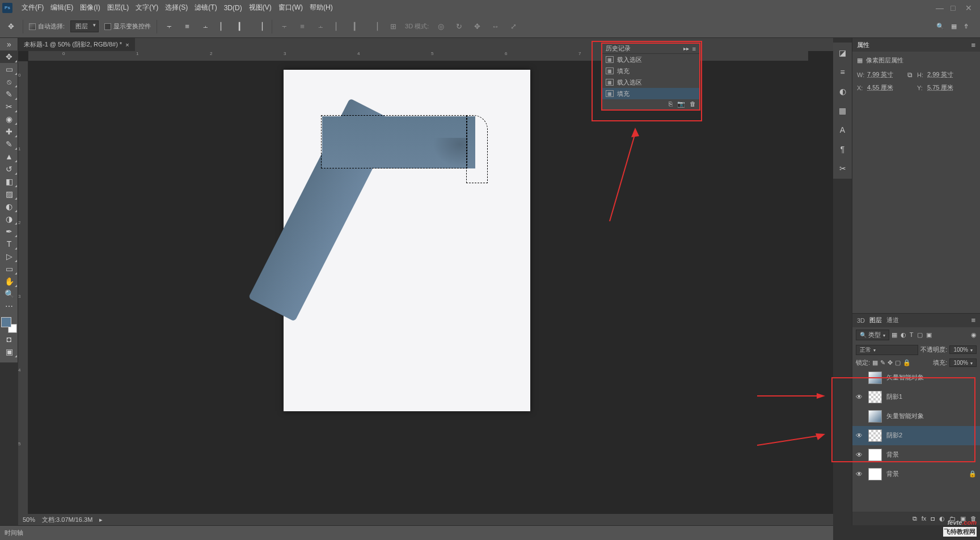  What do you see at coordinates (9, 144) in the screenshot?
I see `brush-tool: ✎` at bounding box center [9, 144].